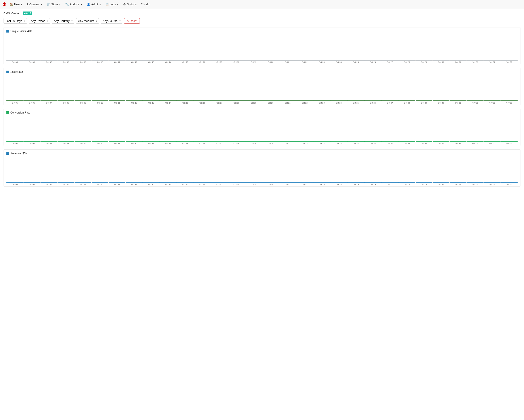 This screenshot has width=524, height=420. Describe the element at coordinates (111, 21) in the screenshot. I see `source-filter-wrap: Any Source` at that location.